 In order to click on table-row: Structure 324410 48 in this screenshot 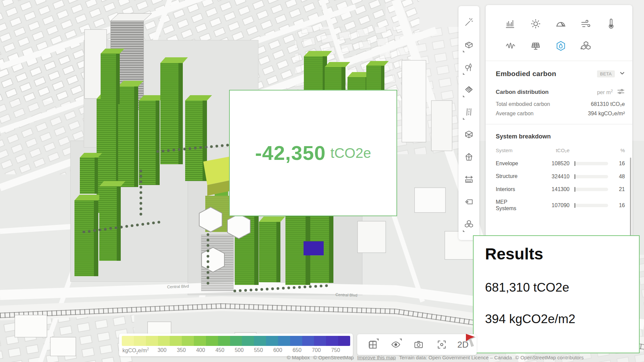, I will do `click(560, 176)`.